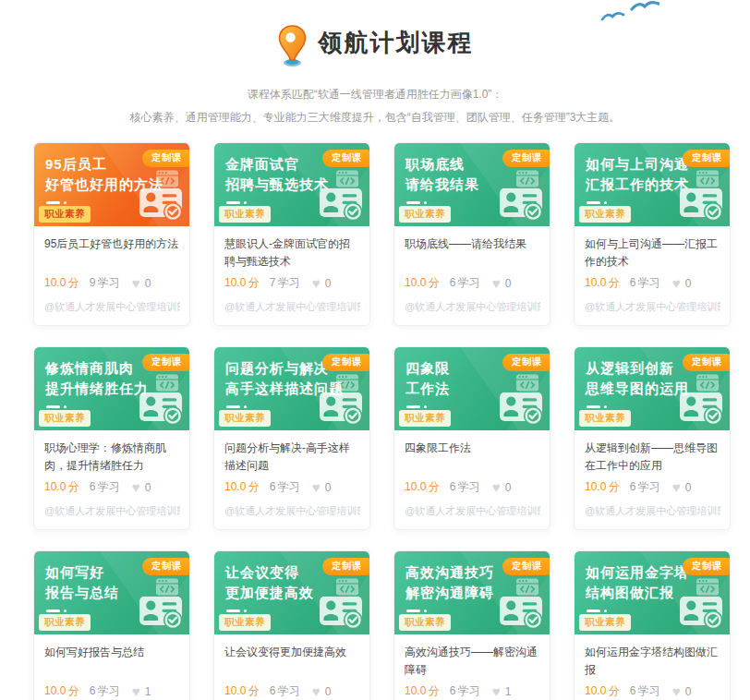  What do you see at coordinates (292, 253) in the screenshot?
I see `course-description: 慧眼识人-金牌面试官的招聘与甄选技术` at bounding box center [292, 253].